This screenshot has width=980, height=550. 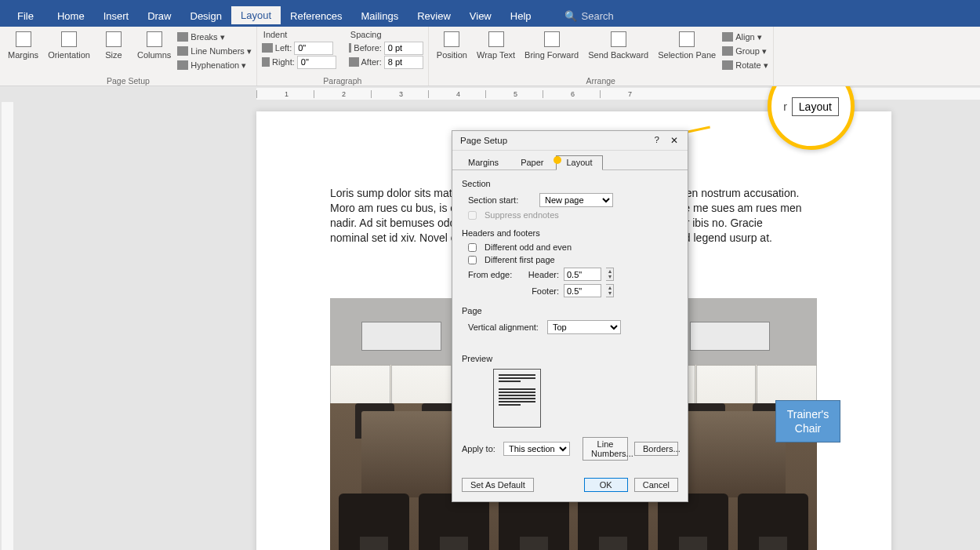 I want to click on different-first-page-checkbox, so click(x=472, y=260).